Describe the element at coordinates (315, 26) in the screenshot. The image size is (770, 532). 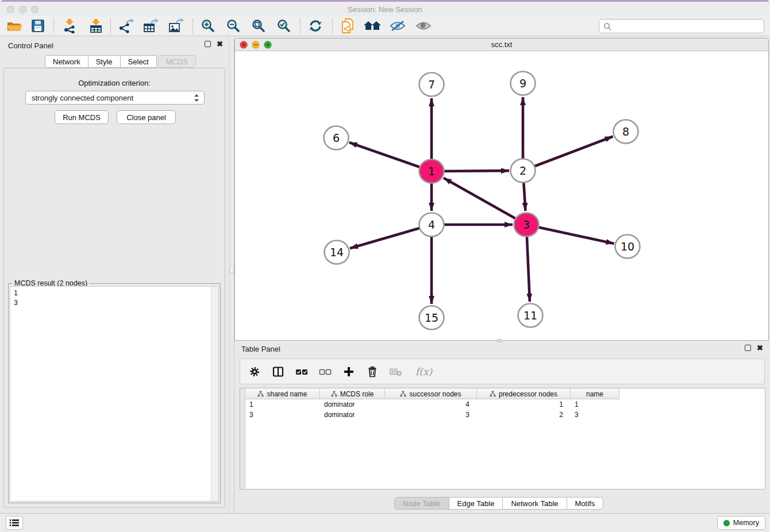
I see `refresh-icon` at that location.